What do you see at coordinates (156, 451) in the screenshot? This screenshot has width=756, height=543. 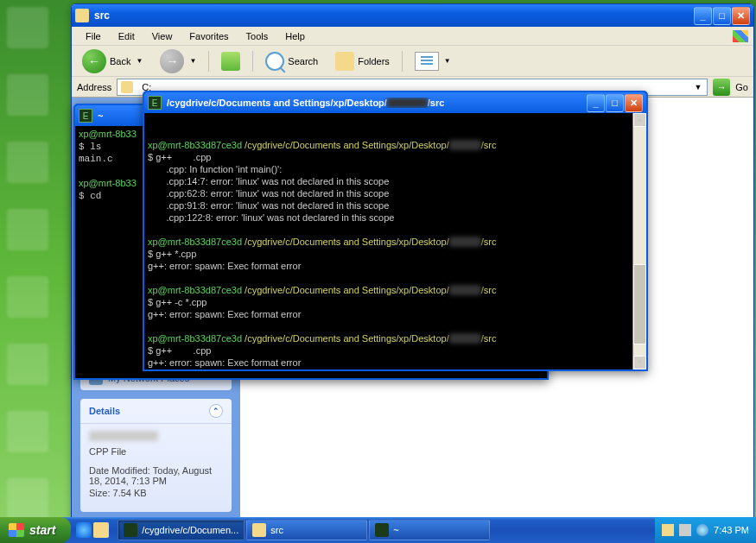 I see `filetype-label: CPP File` at bounding box center [156, 451].